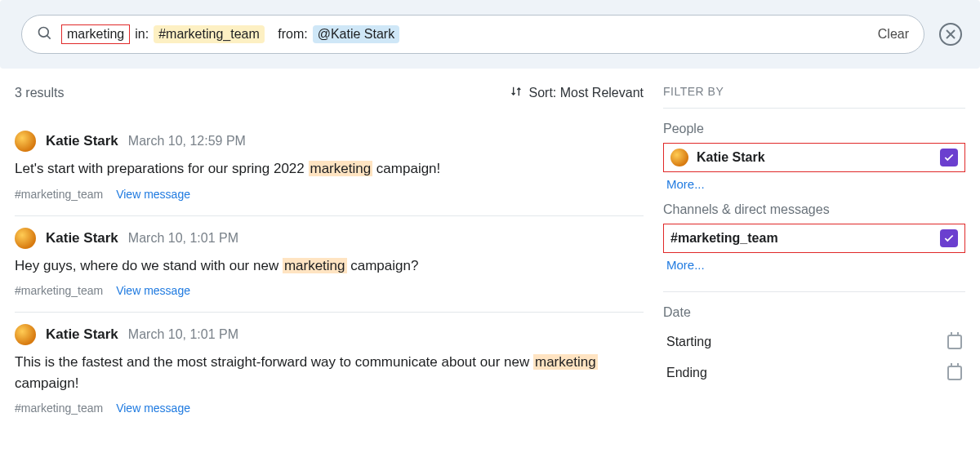 The height and width of the screenshot is (466, 980). Describe the element at coordinates (329, 264) in the screenshot. I see `result-item: Katie StarkMarch 10, 1:01 PMHey guys, wh…` at that location.